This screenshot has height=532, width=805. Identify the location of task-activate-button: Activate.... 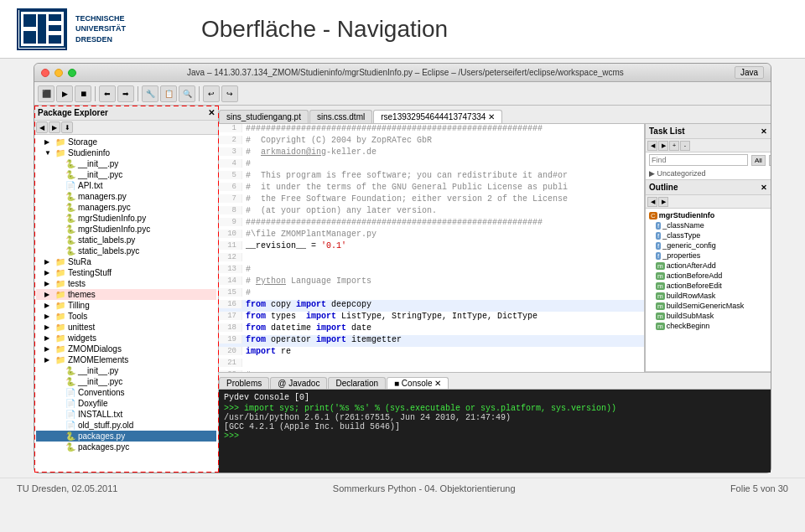
(770, 161).